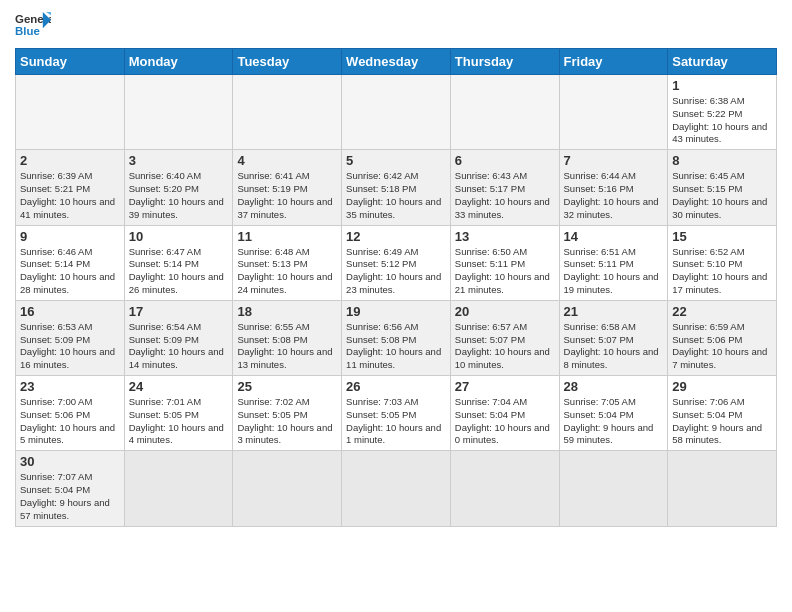 The width and height of the screenshot is (792, 612). What do you see at coordinates (614, 196) in the screenshot?
I see `day-info: Sunrise: 6:44 AMSunset: 5:16 PMDaylight:…` at bounding box center [614, 196].